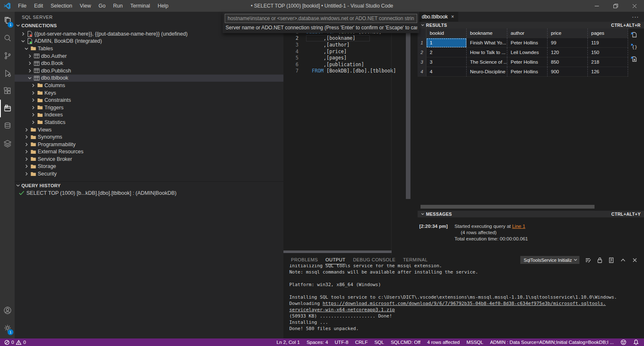 Image resolution: width=644 pixels, height=346 pixels. I want to click on menu-item-edit: Edit, so click(39, 6).